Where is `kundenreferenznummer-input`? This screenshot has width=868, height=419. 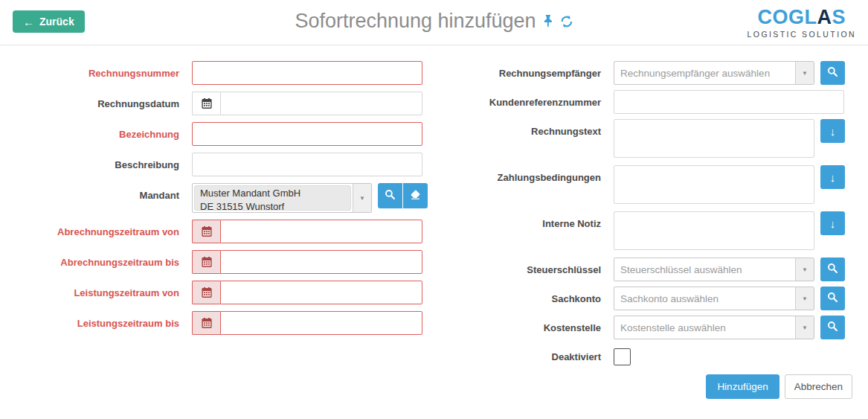
kundenreferenznummer-input is located at coordinates (729, 102).